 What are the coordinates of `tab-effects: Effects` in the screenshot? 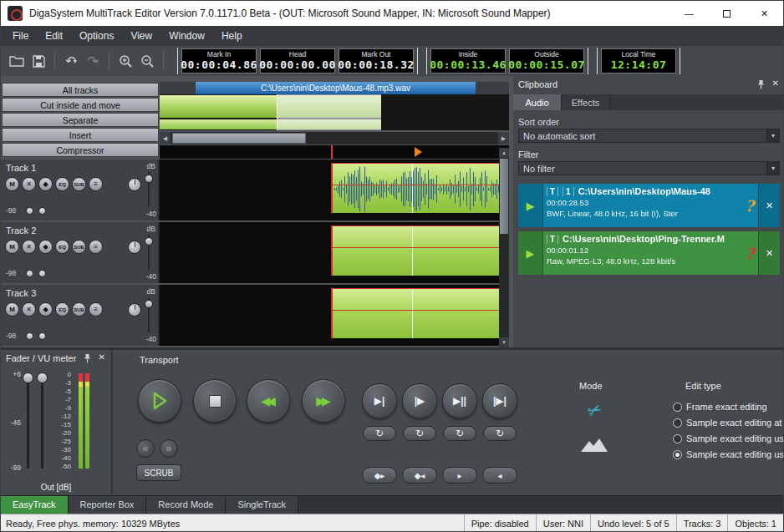 It's located at (586, 102).